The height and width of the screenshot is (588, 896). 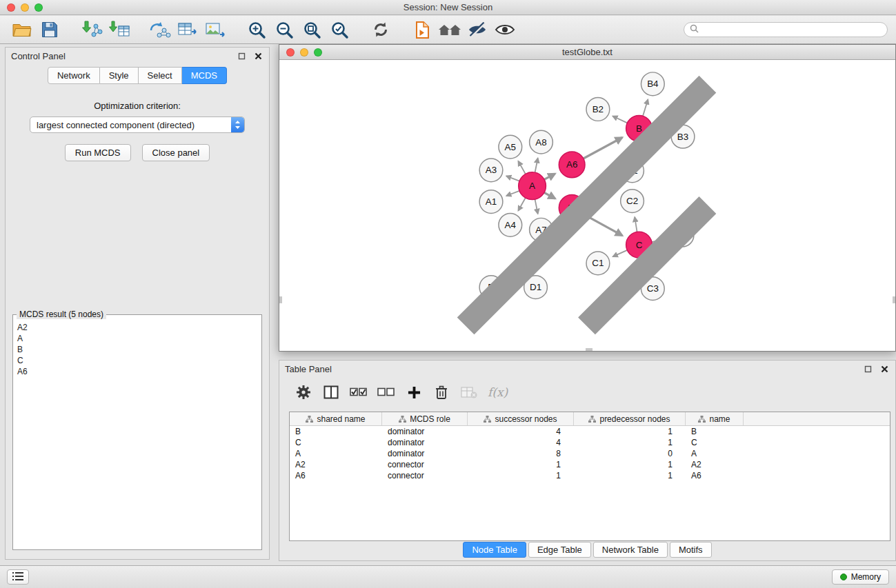 I want to click on zoom-in-button, so click(x=257, y=30).